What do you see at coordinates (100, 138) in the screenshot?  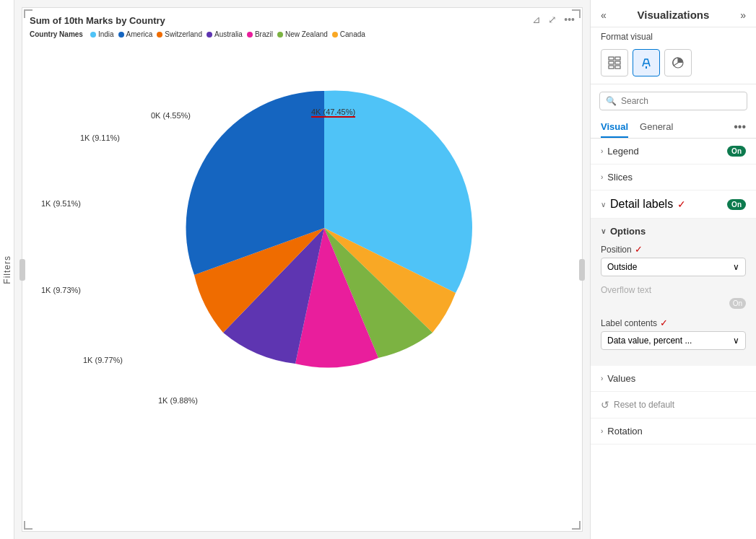 I see `pie-label-newzealand: 1K (9.11%)` at bounding box center [100, 138].